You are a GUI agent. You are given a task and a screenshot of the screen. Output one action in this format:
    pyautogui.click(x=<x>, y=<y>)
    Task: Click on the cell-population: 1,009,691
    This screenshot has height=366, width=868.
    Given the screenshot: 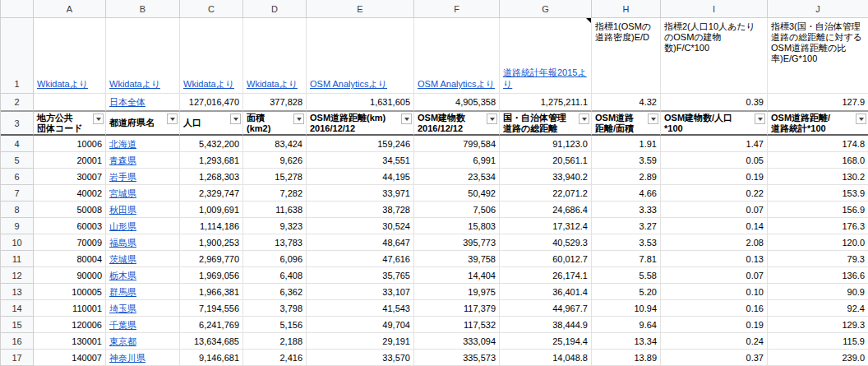 What is the action you would take?
    pyautogui.click(x=212, y=210)
    